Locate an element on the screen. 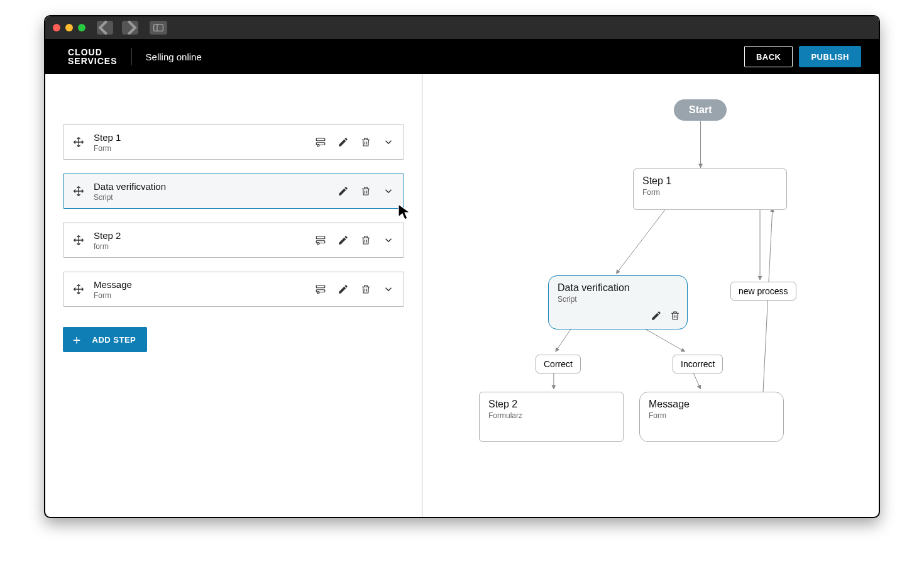 The image size is (924, 564). nav-forward-button is located at coordinates (130, 28).